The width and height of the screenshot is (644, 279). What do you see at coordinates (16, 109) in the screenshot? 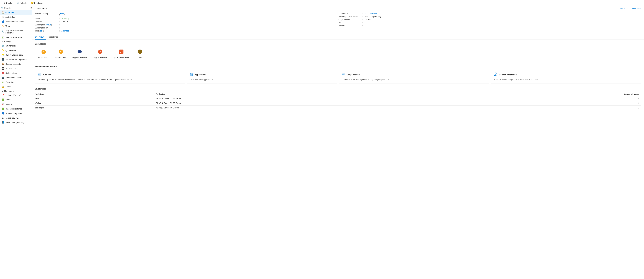
I see `sidebar-item-diagnostic-settings: 🟩 Diagnostic settings` at bounding box center [16, 109].